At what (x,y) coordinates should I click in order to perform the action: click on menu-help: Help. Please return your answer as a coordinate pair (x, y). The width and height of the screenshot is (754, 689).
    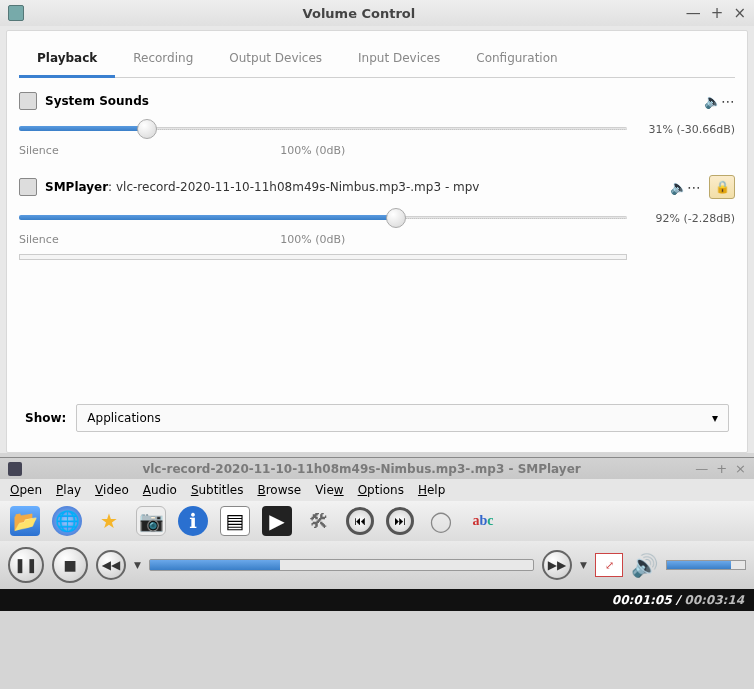
    Looking at the image, I should click on (432, 490).